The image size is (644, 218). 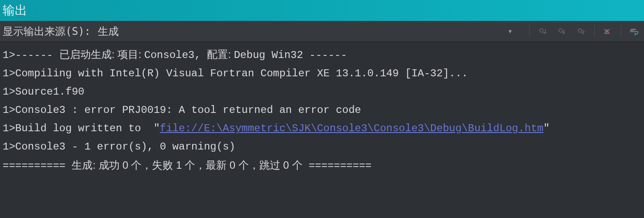 What do you see at coordinates (15, 10) in the screenshot?
I see `panel-title: 输出` at bounding box center [15, 10].